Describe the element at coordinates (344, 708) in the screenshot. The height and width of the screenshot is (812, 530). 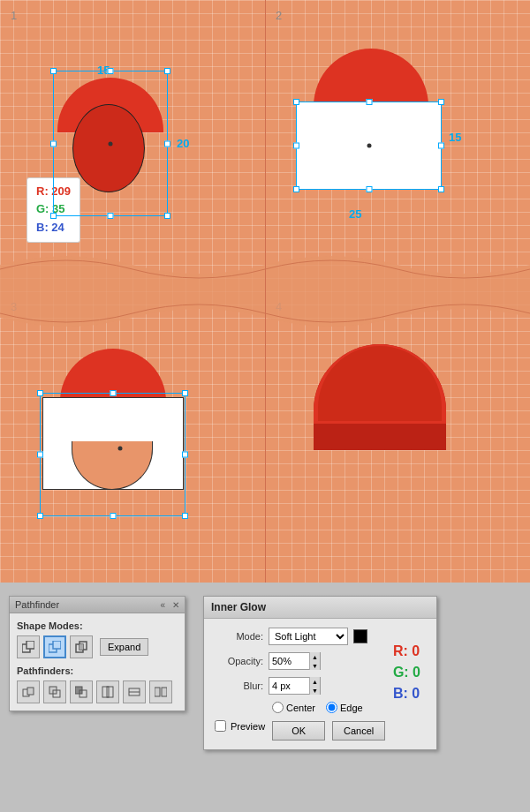
I see `edge-radio-label: Edge` at that location.